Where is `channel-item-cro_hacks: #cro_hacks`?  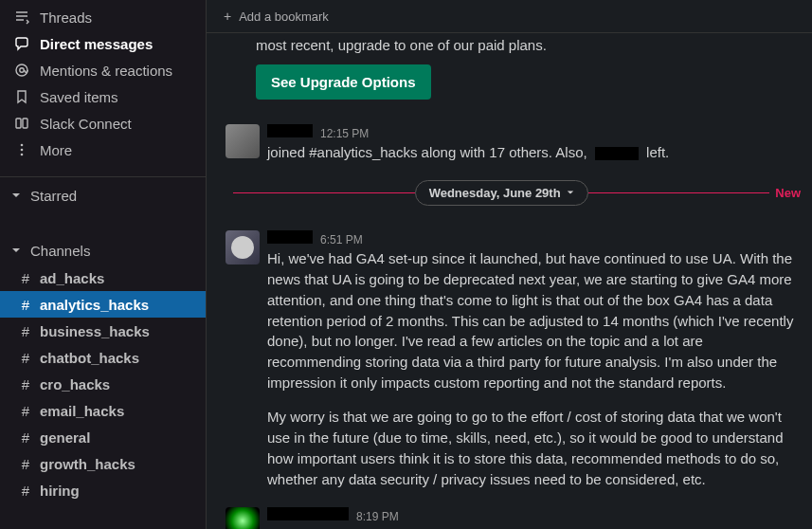 channel-item-cro_hacks: #cro_hacks is located at coordinates (102, 384).